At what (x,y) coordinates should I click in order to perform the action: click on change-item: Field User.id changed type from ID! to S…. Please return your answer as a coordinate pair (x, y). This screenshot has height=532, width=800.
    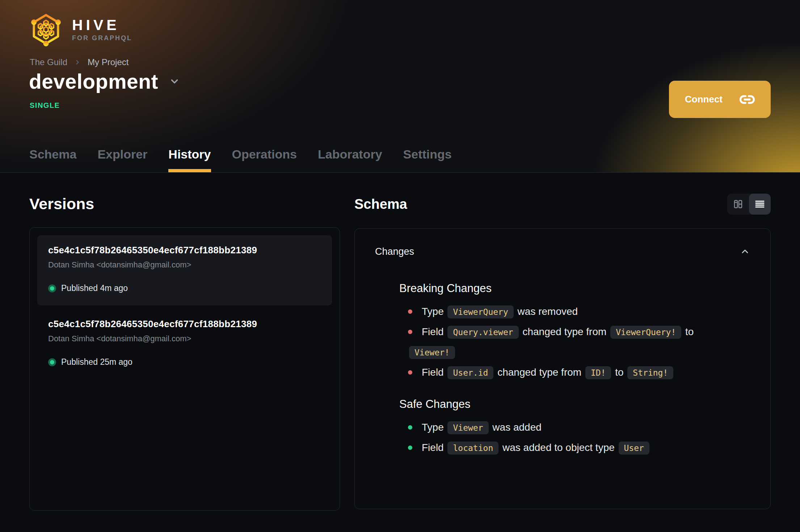
    Looking at the image, I should click on (573, 372).